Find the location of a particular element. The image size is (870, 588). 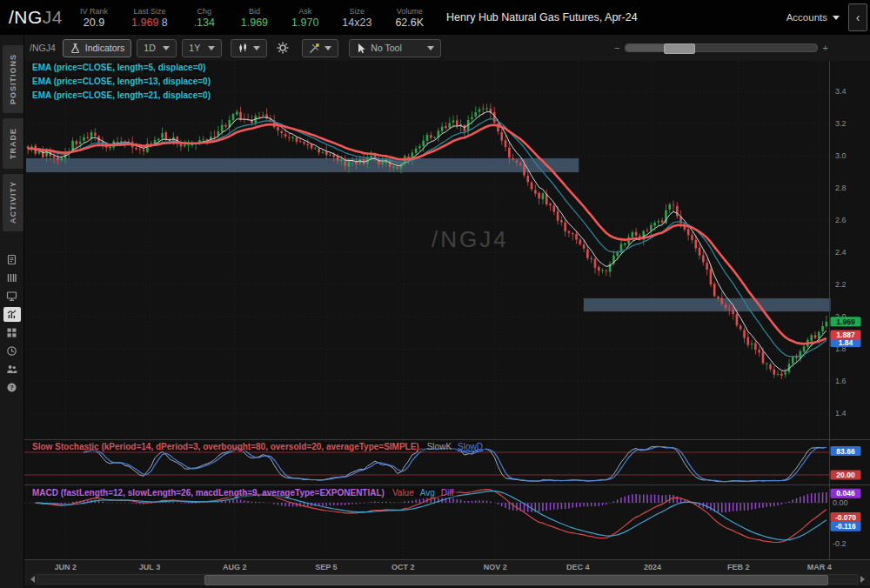

quote-stats: IV Rank20.9Last Size1.969 8Chg.134Bid1.9… is located at coordinates (252, 17).